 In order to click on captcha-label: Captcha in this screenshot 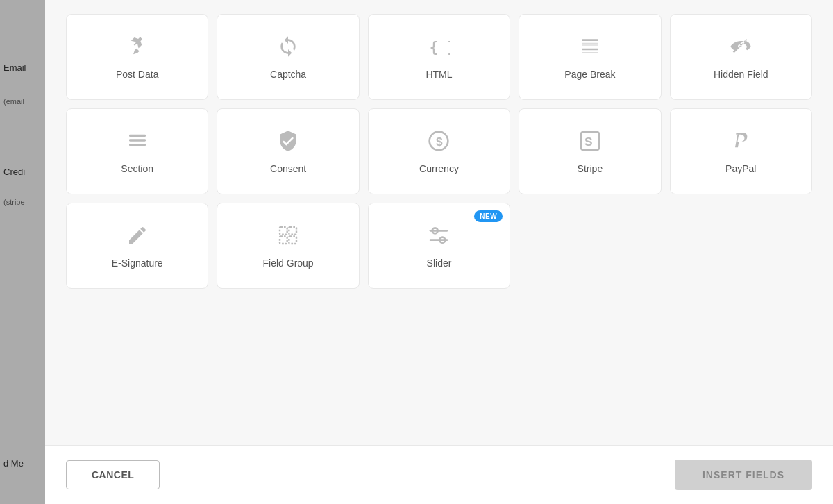, I will do `click(288, 74)`.